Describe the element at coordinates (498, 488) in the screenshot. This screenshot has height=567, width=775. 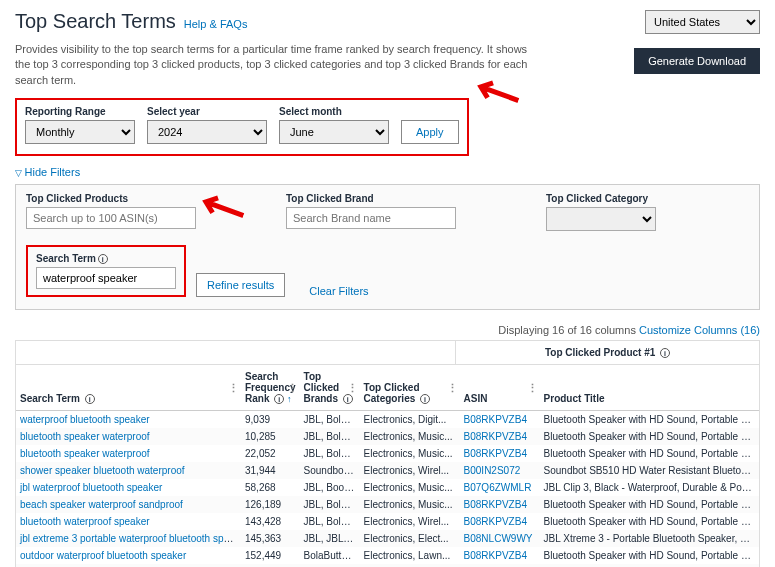
I see `asin-link: B07Q6ZWMLR` at that location.